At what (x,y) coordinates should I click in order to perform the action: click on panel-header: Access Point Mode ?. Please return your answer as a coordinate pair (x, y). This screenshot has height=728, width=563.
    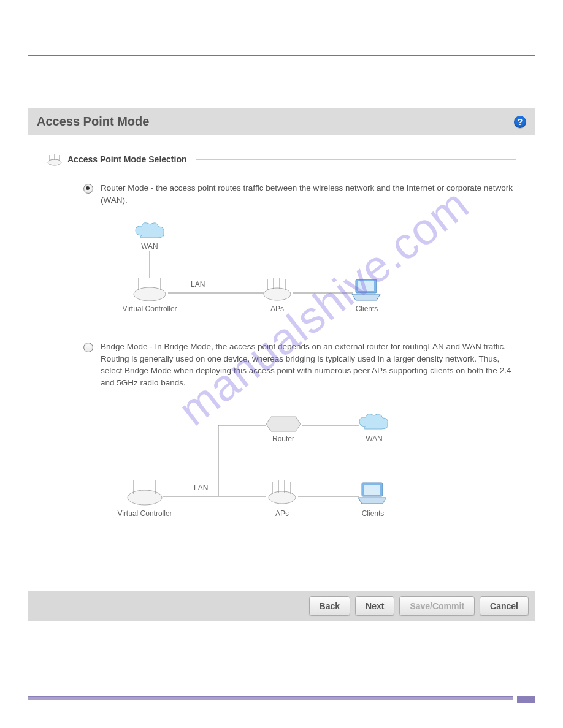
    Looking at the image, I should click on (282, 122).